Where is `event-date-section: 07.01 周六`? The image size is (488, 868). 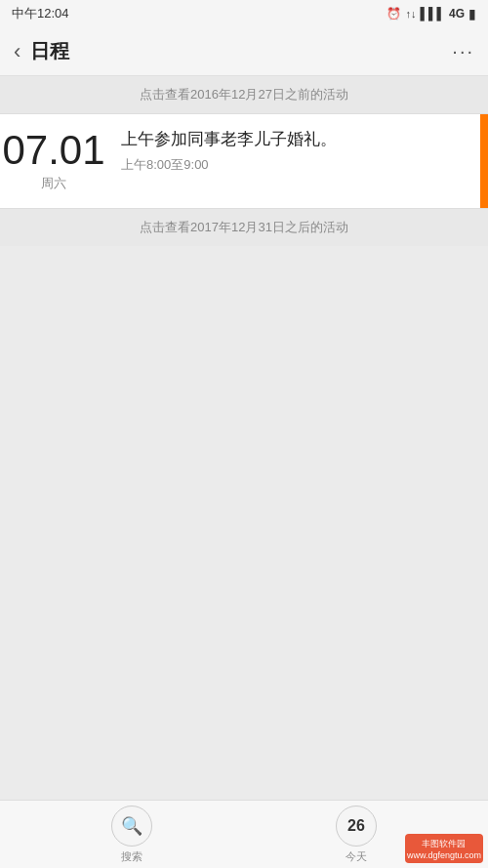
event-date-section: 07.01 周六 is located at coordinates (54, 161).